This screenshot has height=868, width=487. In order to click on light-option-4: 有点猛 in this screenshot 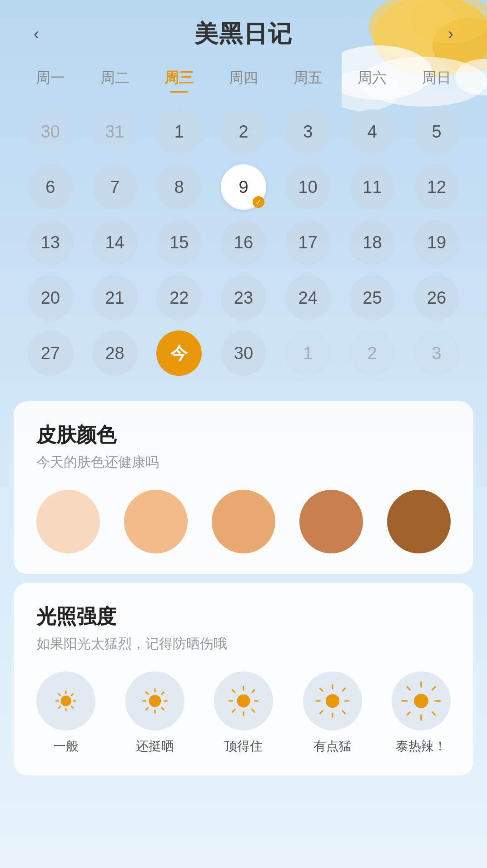, I will do `click(333, 713)`.